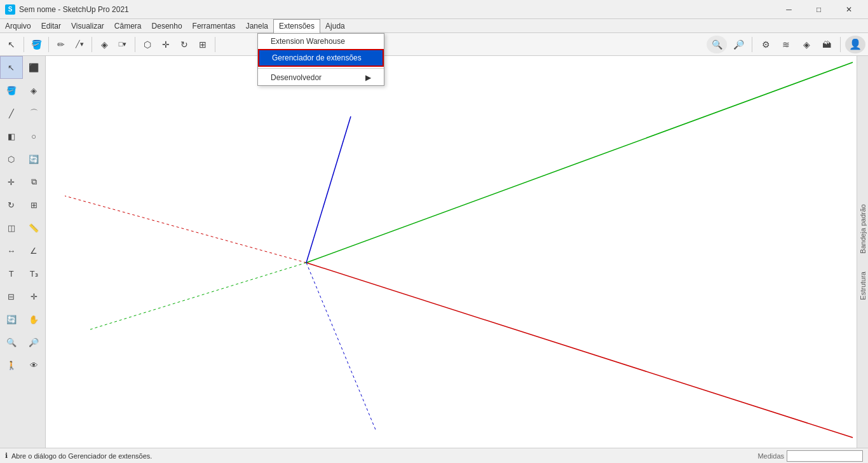  I want to click on move-tool: ✛, so click(11, 182).